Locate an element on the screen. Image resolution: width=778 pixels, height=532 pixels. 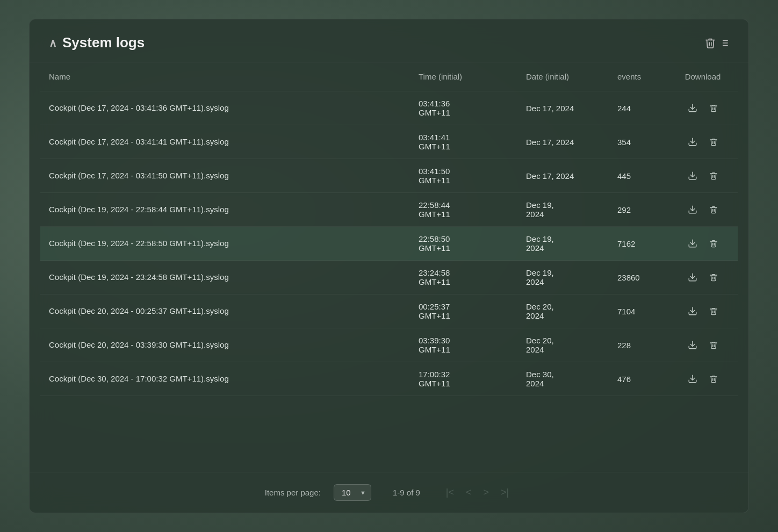
prev-page-button: < is located at coordinates (469, 492).